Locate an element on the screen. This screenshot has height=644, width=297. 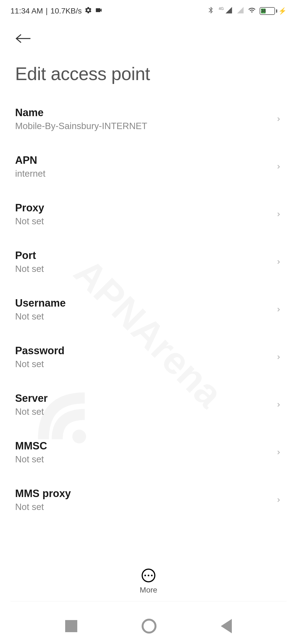
signal-full-icon is located at coordinates (229, 11).